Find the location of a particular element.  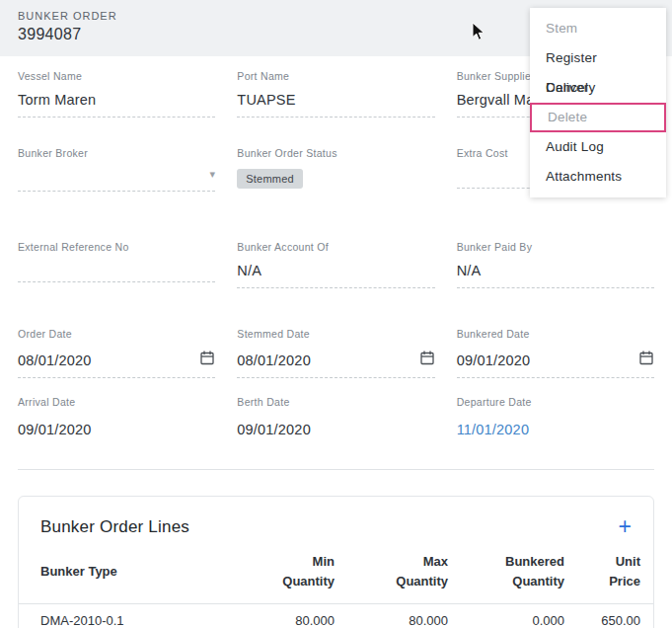

bunker-paid-by-input: N/A is located at coordinates (556, 275).